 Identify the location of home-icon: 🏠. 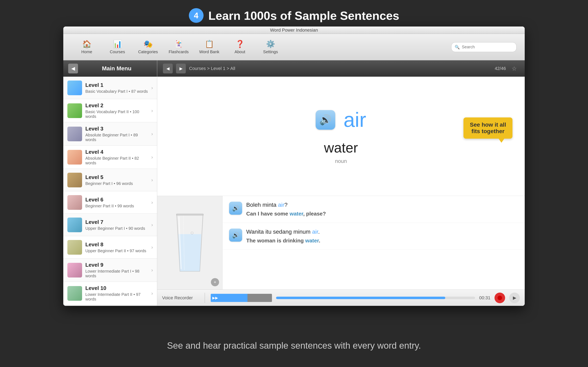
(87, 44).